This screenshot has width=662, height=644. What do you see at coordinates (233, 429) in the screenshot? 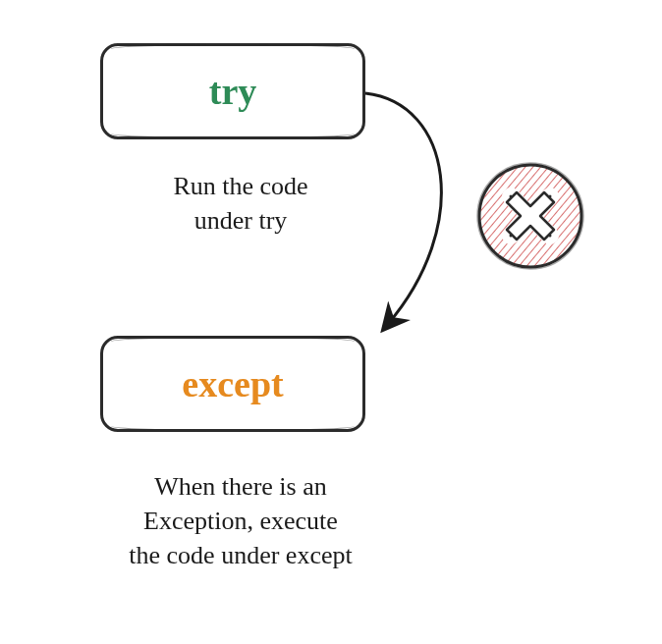
I see `box-sketch-bottom` at bounding box center [233, 429].